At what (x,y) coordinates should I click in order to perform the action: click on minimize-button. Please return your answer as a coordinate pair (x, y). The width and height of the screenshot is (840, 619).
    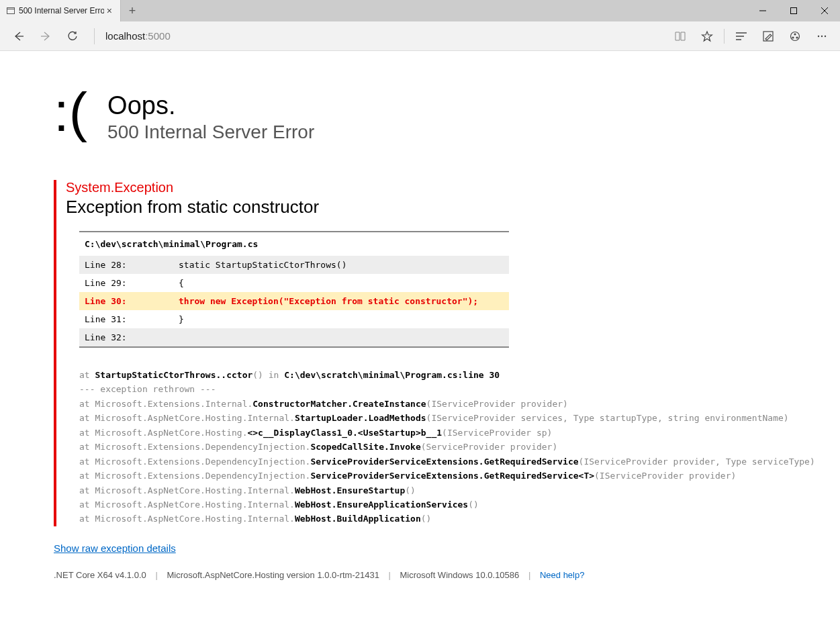
    Looking at the image, I should click on (763, 11).